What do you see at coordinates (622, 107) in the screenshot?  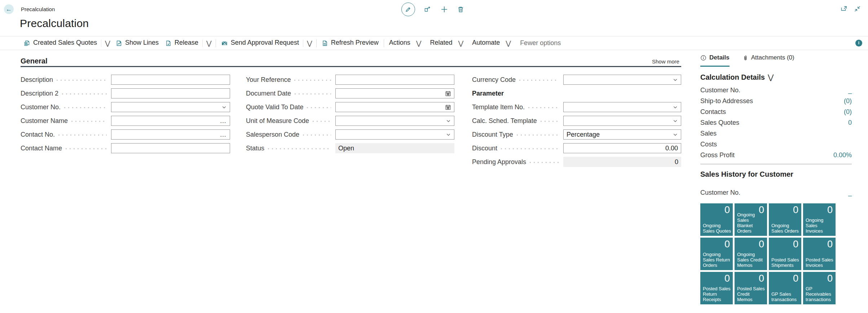 I see `template-item-no-input` at bounding box center [622, 107].